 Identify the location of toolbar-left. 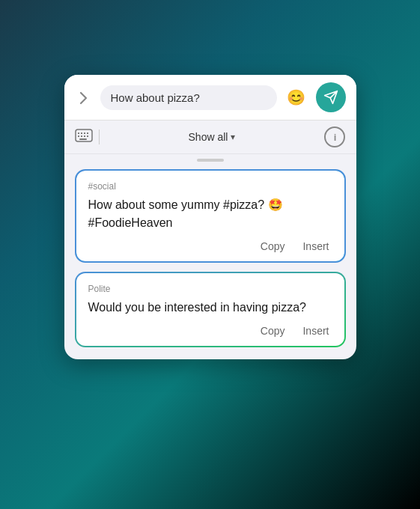
(87, 138).